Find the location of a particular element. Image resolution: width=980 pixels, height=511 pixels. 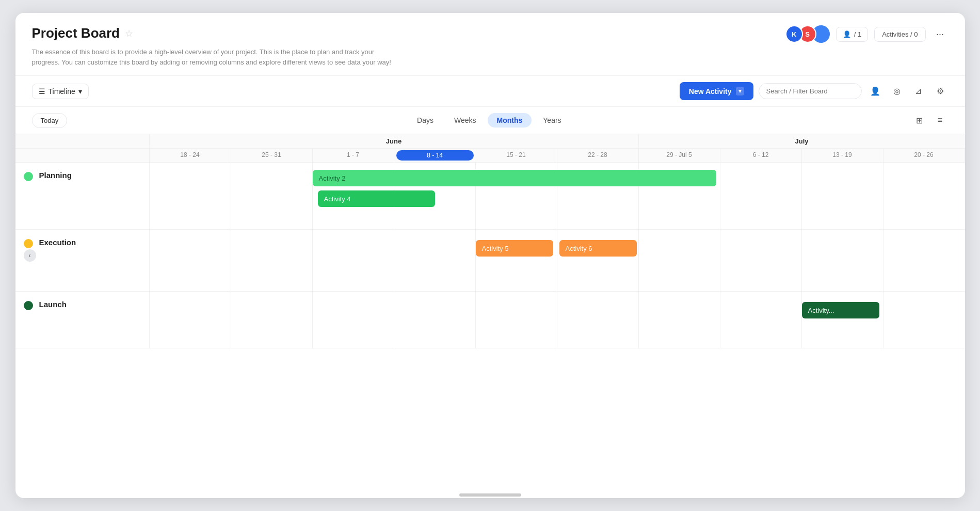

tab-years: Years is located at coordinates (552, 120).